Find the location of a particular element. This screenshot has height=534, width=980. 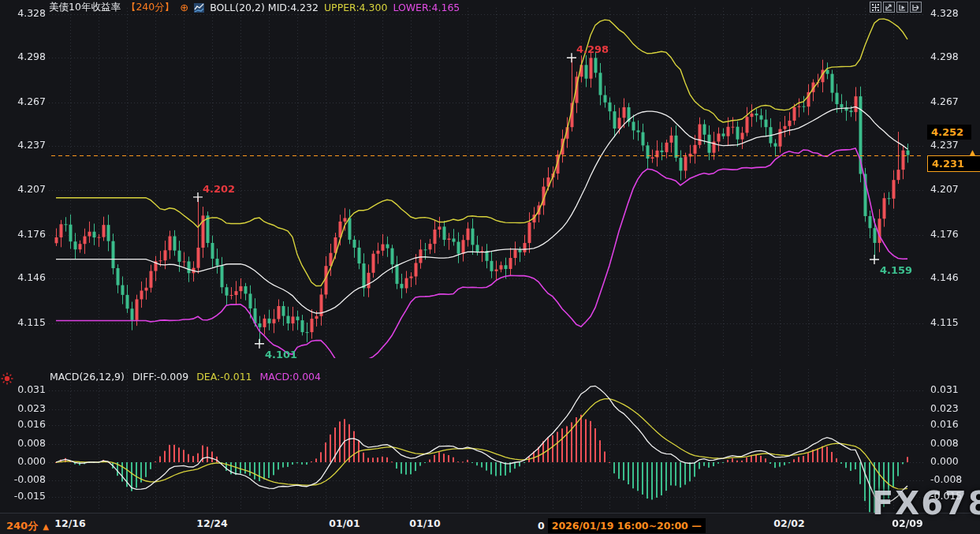

readout-range: 2026/01/19 16:00~20:00 — is located at coordinates (627, 525).